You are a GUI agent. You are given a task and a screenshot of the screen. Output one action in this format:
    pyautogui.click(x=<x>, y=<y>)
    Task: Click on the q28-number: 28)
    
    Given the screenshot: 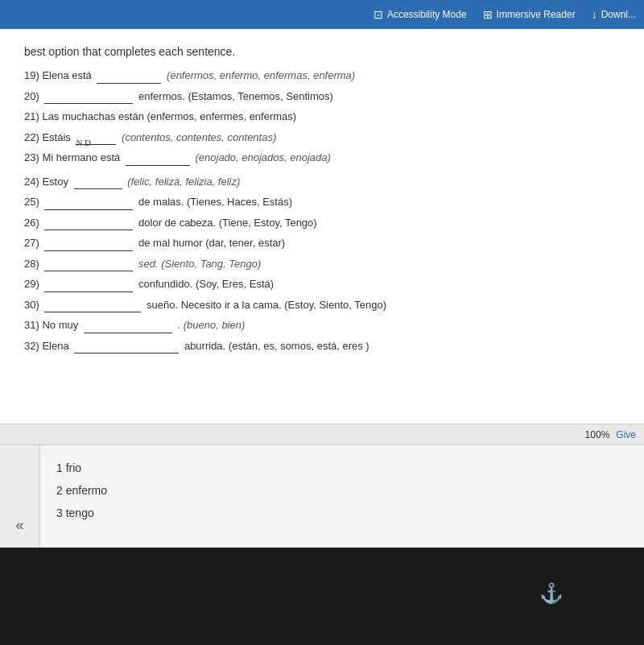 What is the action you would take?
    pyautogui.click(x=32, y=264)
    